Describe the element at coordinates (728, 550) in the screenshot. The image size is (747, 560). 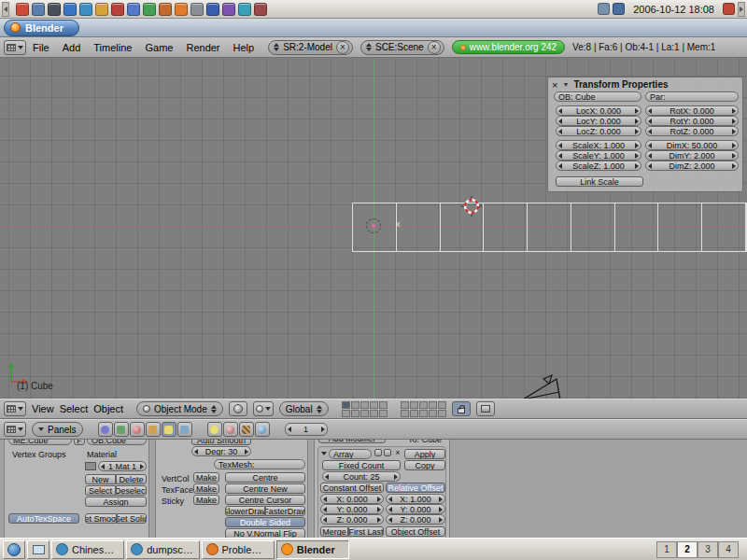
I see `pager-desktop-4: 4` at that location.